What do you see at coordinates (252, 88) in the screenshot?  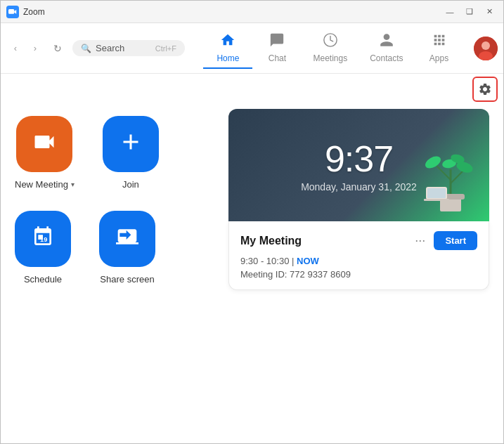 I see `settings-bar` at bounding box center [252, 88].